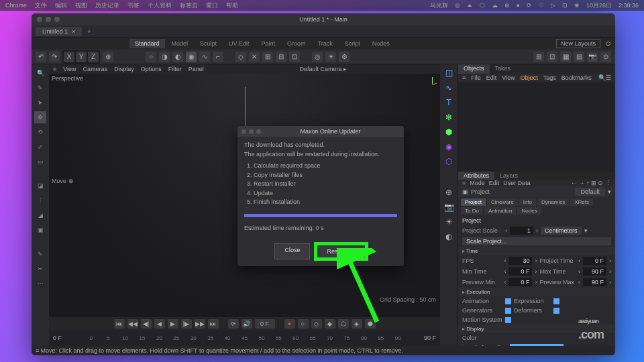  I want to click on status-icon: ●, so click(518, 5).